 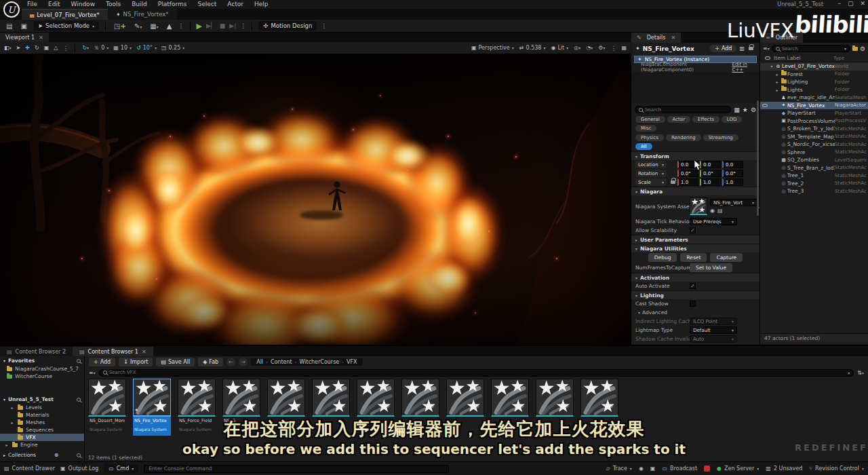 What do you see at coordinates (732, 164) in the screenshot?
I see `location-z-field: 0.0` at bounding box center [732, 164].